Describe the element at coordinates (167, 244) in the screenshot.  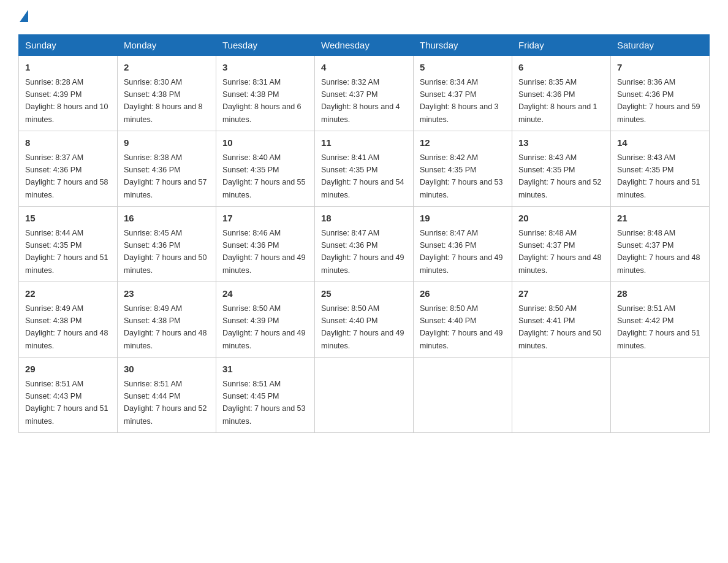
I see `calendar-cell: 16 Sunrise: 8:45 AMSunset: 4:36 PMDaylig…` at that location.